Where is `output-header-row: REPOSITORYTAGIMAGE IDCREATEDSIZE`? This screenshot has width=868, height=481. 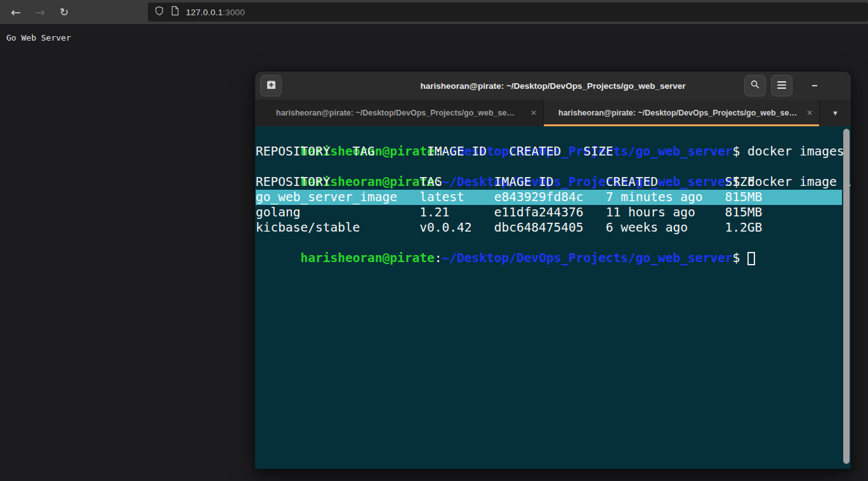
output-header-row: REPOSITORYTAGIMAGE IDCREATEDSIZE is located at coordinates (553, 152).